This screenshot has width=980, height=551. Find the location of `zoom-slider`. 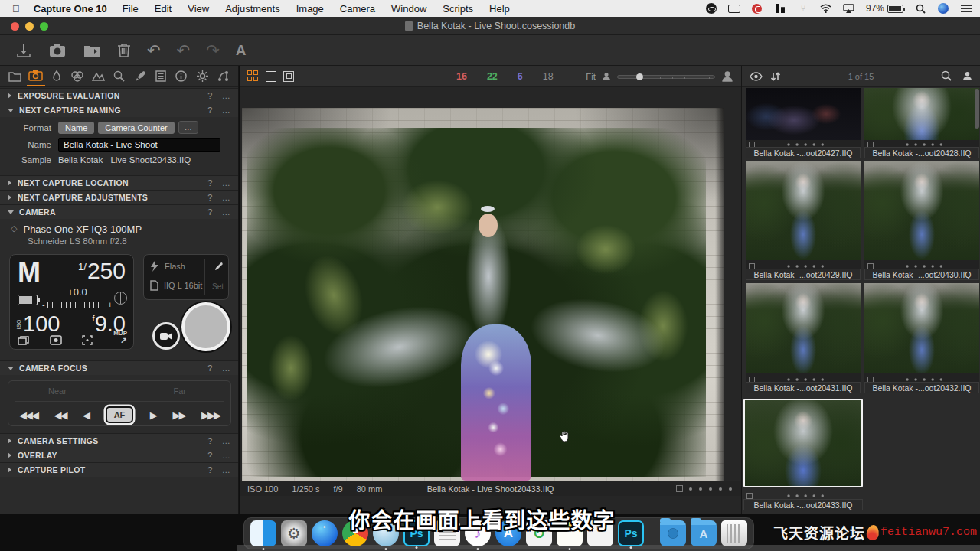

zoom-slider is located at coordinates (666, 77).